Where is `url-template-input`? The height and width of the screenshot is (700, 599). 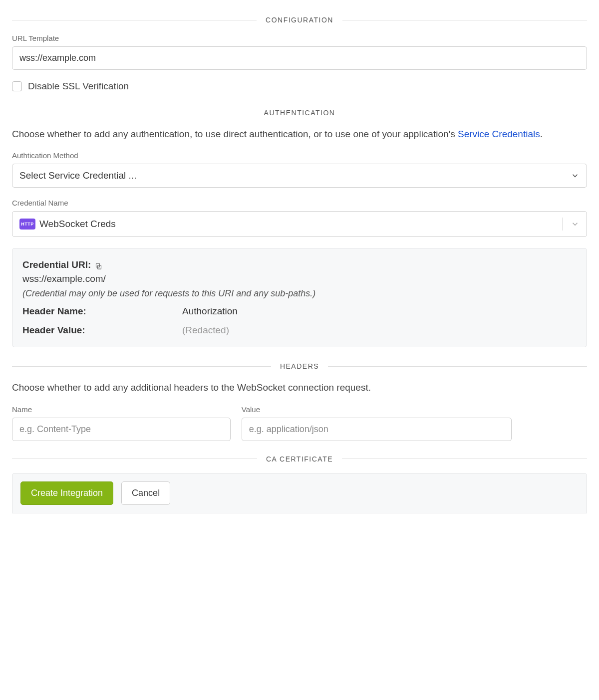 url-template-input is located at coordinates (300, 58).